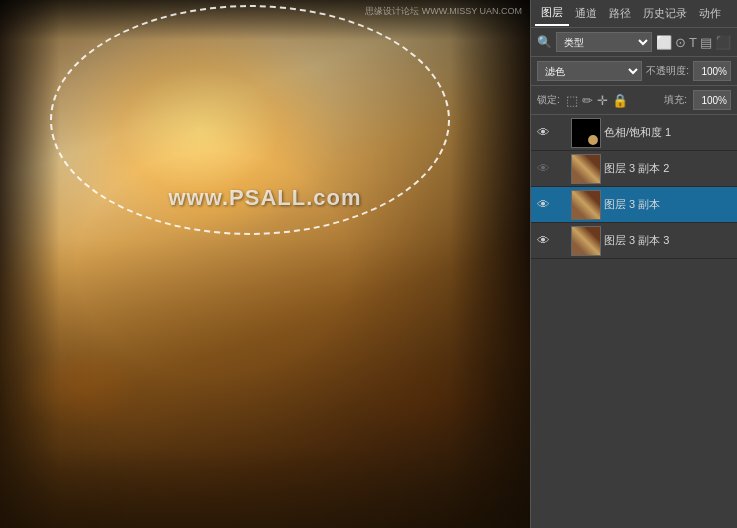  Describe the element at coordinates (665, 14) in the screenshot. I see `tab-history: 历史记录` at that location.